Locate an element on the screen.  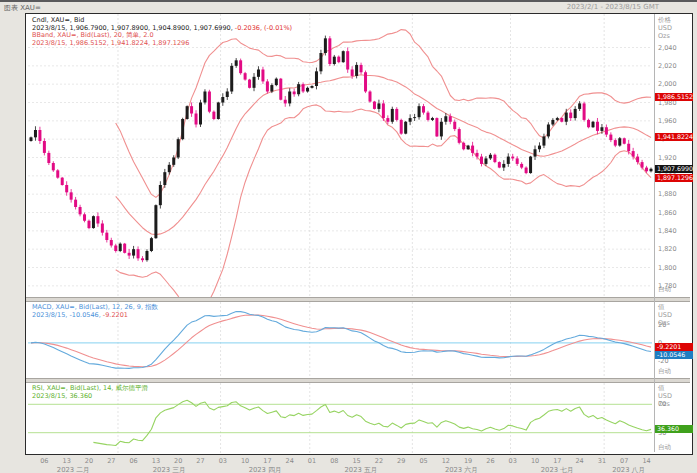
title-bar: 图表 XAU= 2023/2/1 - 2023/8/15 GMT is located at coordinates (348, 8).